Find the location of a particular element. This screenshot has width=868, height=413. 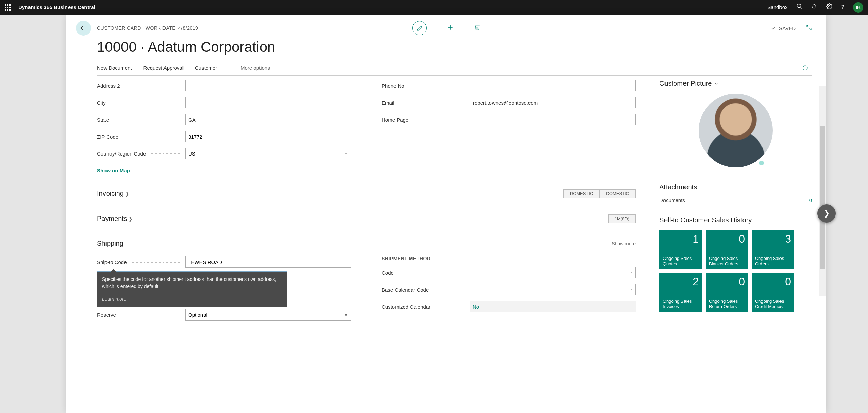

tile-ongoing-sales-return-orders: 0Ongoing Sales Return Orders is located at coordinates (727, 292).